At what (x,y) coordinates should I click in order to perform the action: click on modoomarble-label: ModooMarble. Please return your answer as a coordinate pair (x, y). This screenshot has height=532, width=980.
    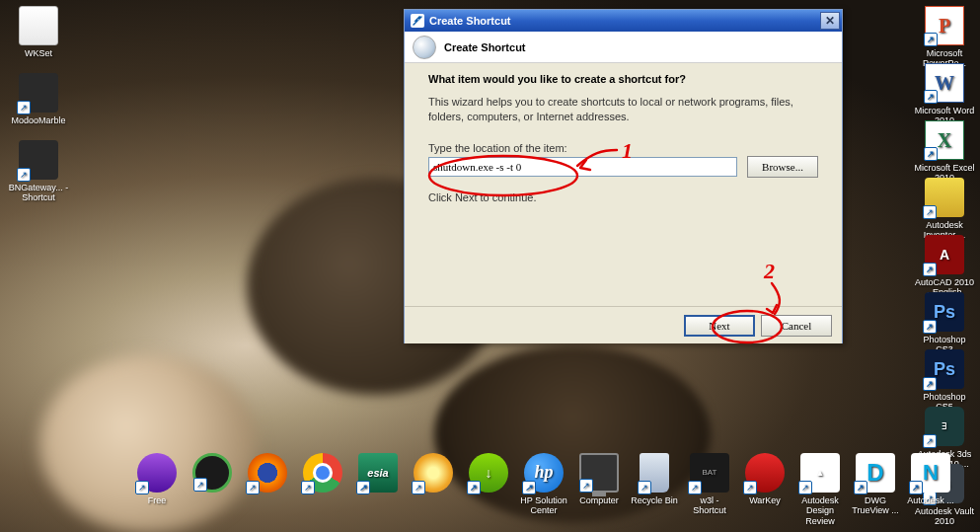
    Looking at the image, I should click on (38, 120).